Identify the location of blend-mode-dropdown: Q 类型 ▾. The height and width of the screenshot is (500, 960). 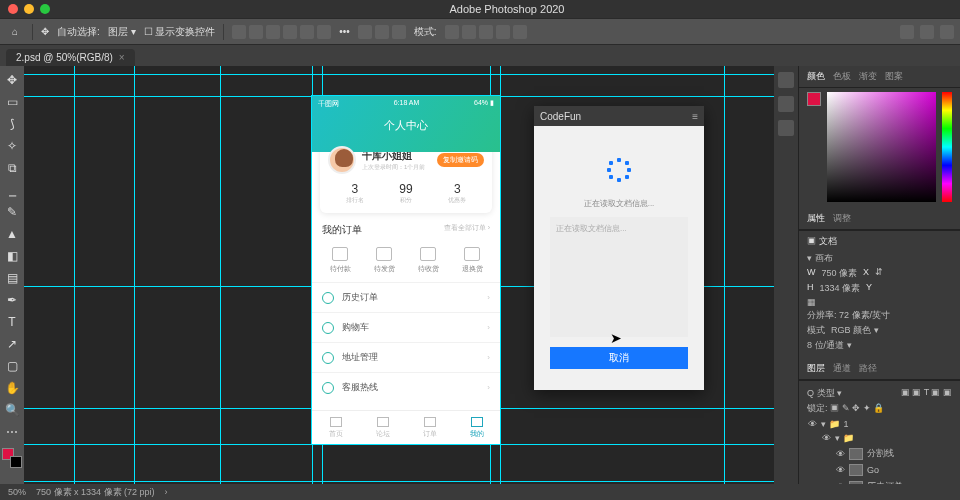
(824, 394).